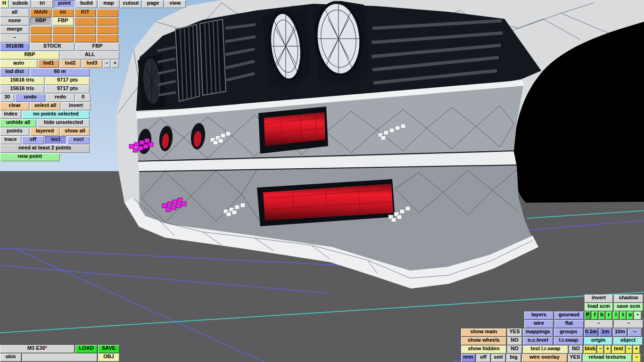  I want to click on subob-rbp-button: RBP, so click(41, 22).